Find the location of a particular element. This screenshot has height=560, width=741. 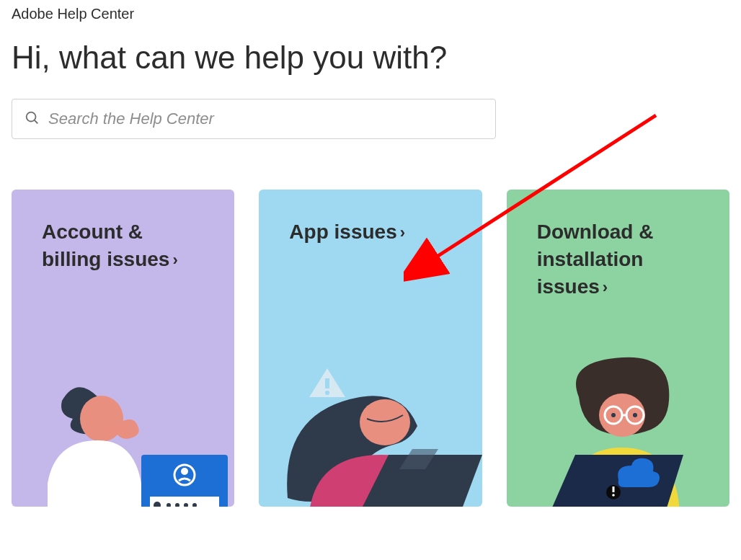

card-title: Download & installation issues› is located at coordinates (618, 259).